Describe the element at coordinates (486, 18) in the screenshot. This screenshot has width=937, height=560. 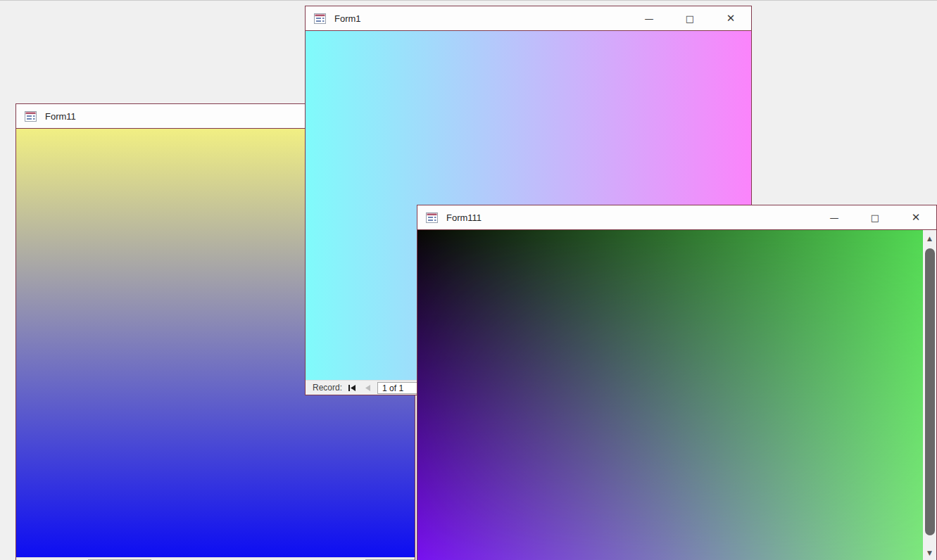
I see `window-title: Form1` at that location.